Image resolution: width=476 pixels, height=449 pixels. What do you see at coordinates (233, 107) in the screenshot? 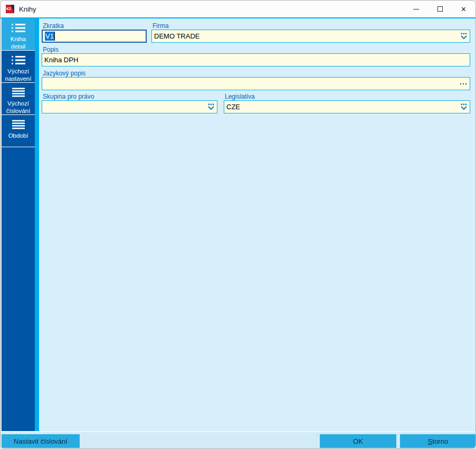
I see `legislativa-value: CZE` at bounding box center [233, 107].